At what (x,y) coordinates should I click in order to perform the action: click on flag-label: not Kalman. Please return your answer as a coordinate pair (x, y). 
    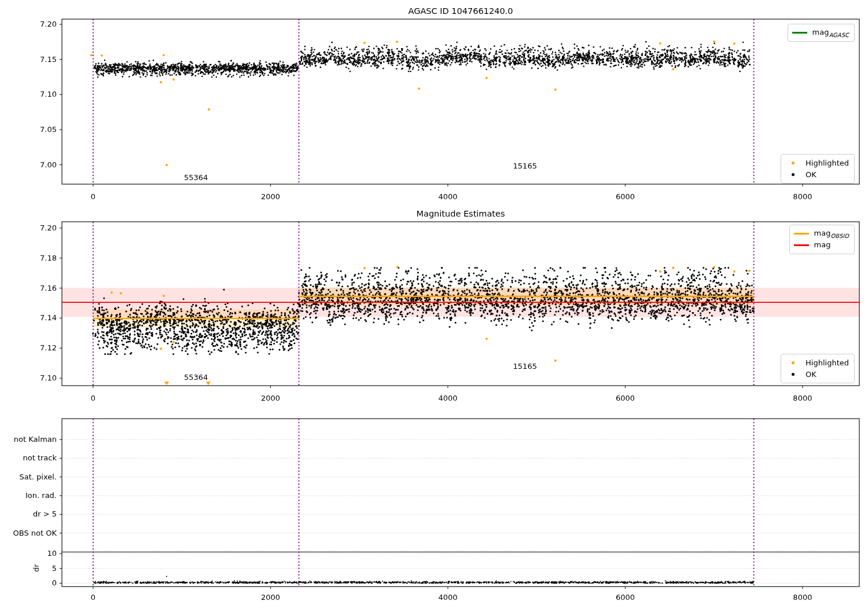
    Looking at the image, I should click on (28, 439).